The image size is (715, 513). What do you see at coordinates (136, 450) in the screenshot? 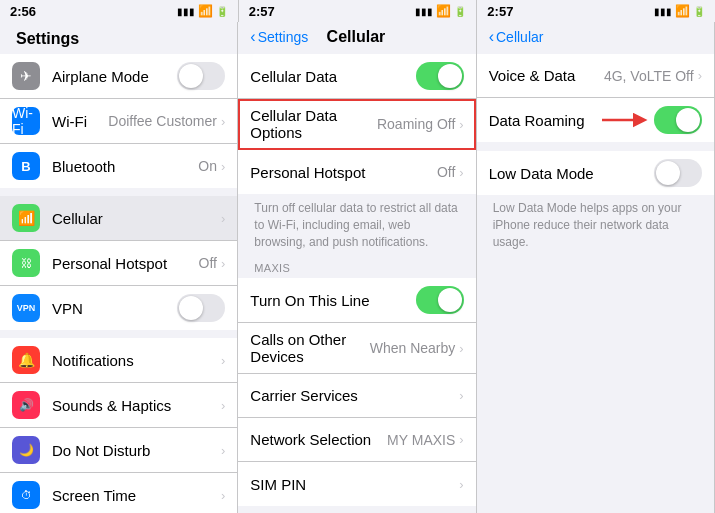
I see `dnd-label: Do Not Disturb` at bounding box center [136, 450].